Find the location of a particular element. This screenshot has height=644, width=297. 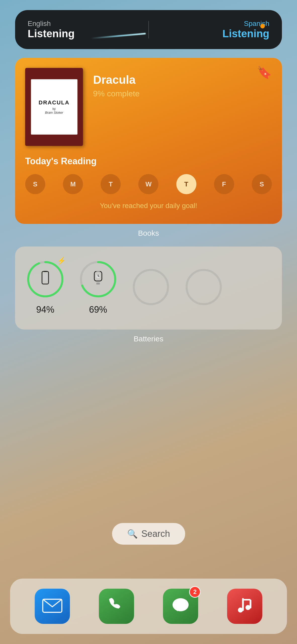

language-divider is located at coordinates (149, 30).